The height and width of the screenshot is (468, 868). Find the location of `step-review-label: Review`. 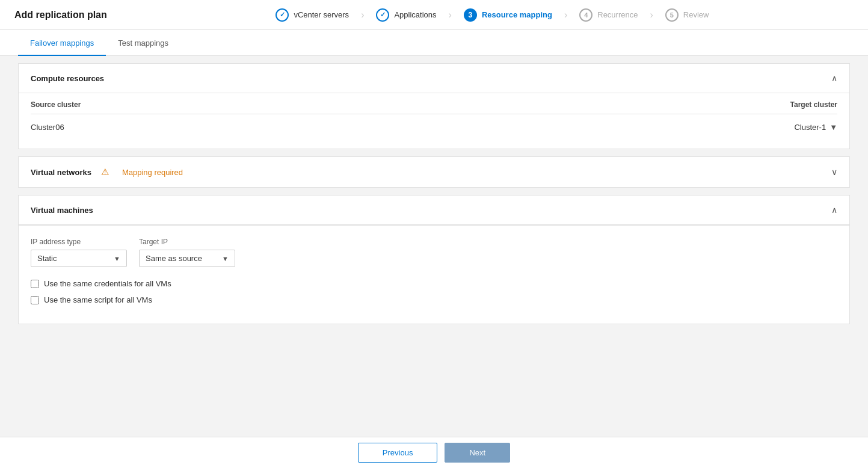

step-review-label: Review is located at coordinates (697, 14).